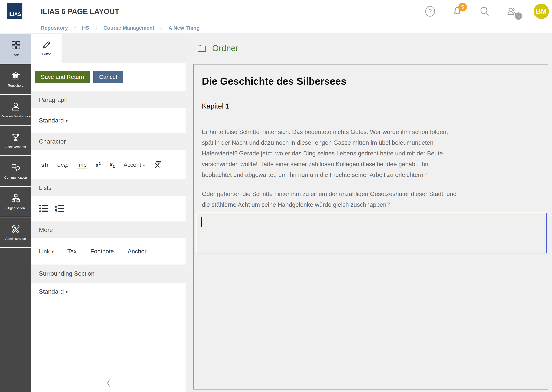 The height and width of the screenshot is (392, 552). I want to click on accent-label: Accent, so click(132, 165).